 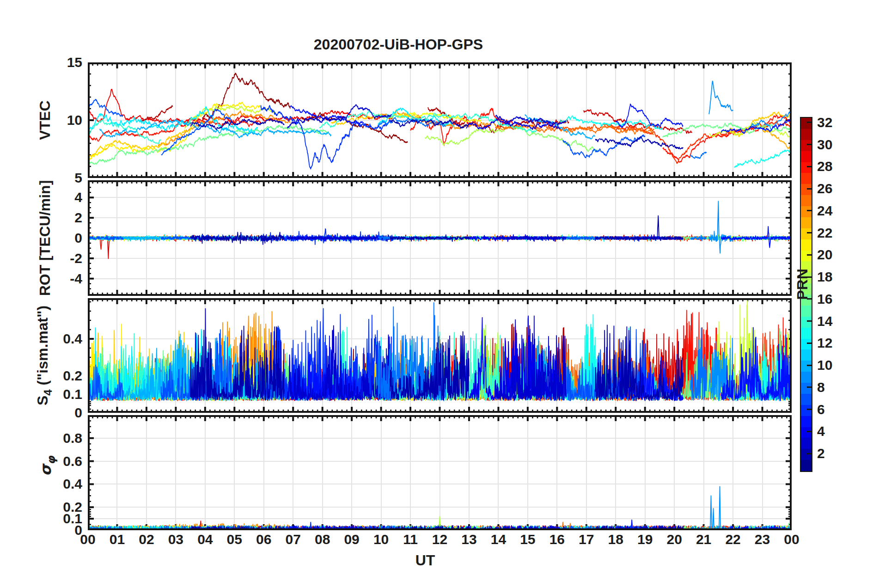 What do you see at coordinates (836, 255) in the screenshot?
I see `colorbar-tick-label: 20` at bounding box center [836, 255].